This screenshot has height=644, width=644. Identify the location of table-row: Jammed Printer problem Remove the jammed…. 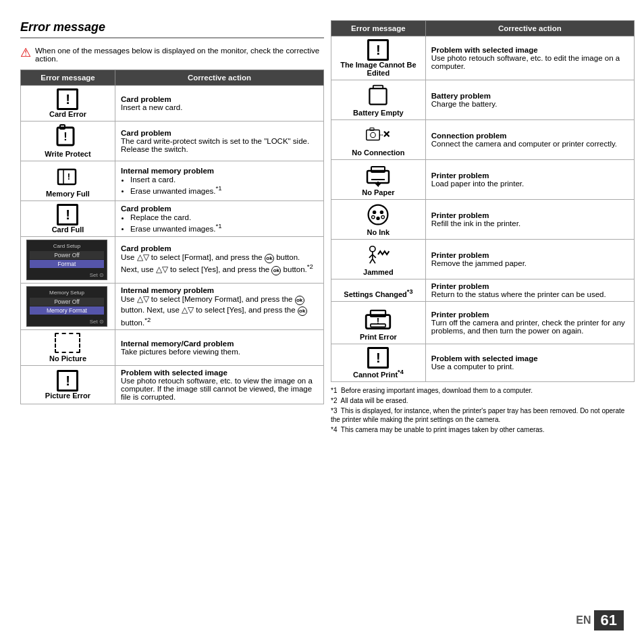
(483, 259).